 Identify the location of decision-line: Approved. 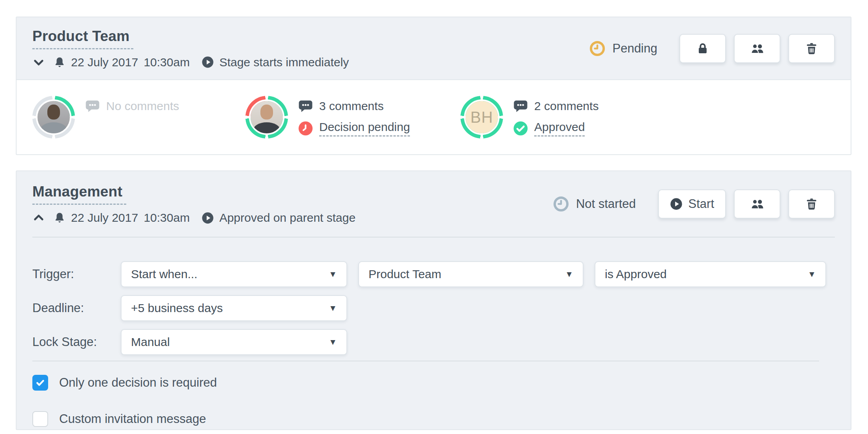
(556, 128).